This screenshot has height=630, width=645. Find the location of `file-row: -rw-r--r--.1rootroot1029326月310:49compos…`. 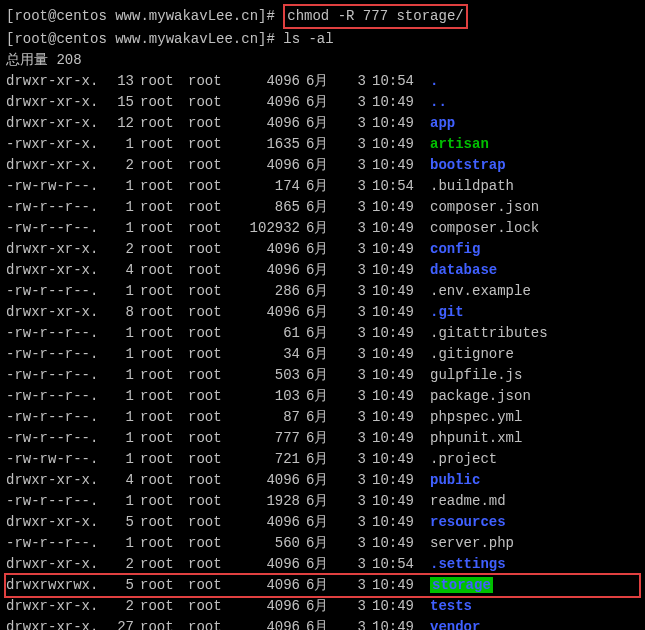

file-row: -rw-r--r--.1rootroot1029326月310:49compos… is located at coordinates (322, 228).